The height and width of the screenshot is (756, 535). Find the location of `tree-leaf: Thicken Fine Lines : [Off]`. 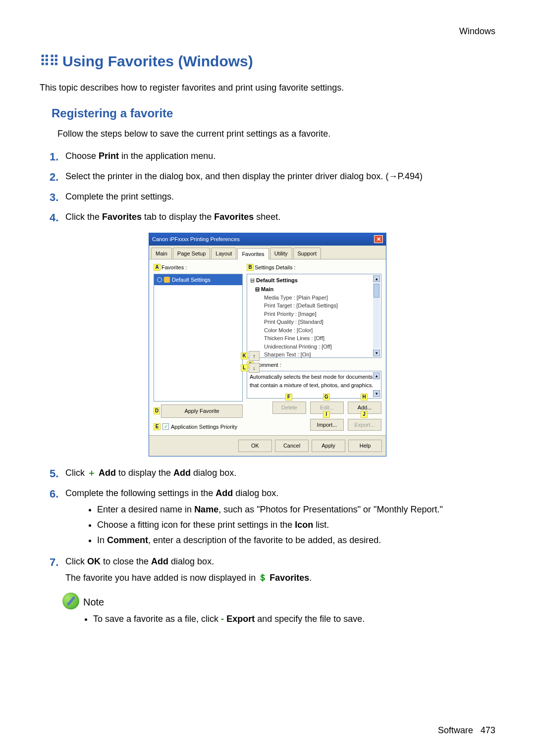

tree-leaf: Thicken Fine Lines : [Off] is located at coordinates (321, 339).